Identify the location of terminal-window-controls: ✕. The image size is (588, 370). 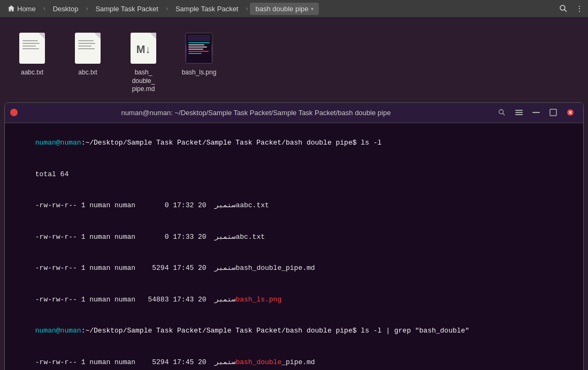
(14, 112).